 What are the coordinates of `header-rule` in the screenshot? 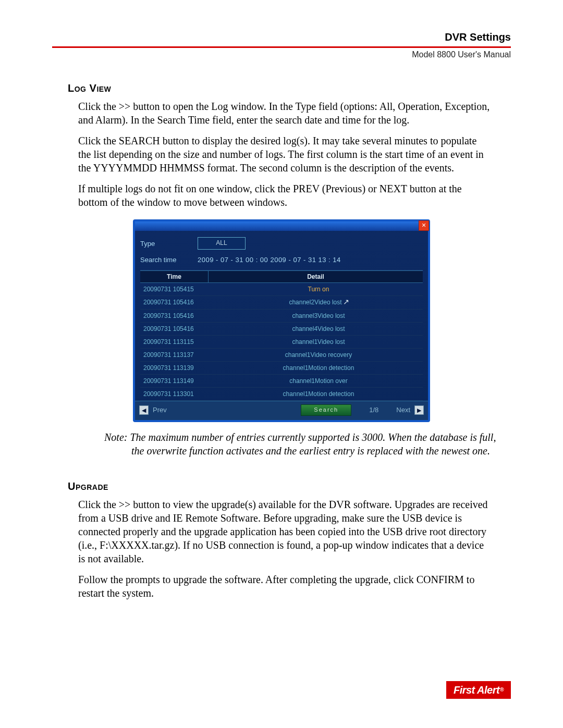 It's located at (282, 47).